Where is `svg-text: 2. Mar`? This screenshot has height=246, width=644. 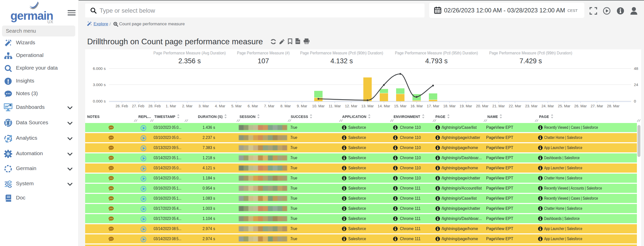 svg-text: 2. Mar is located at coordinates (188, 106).